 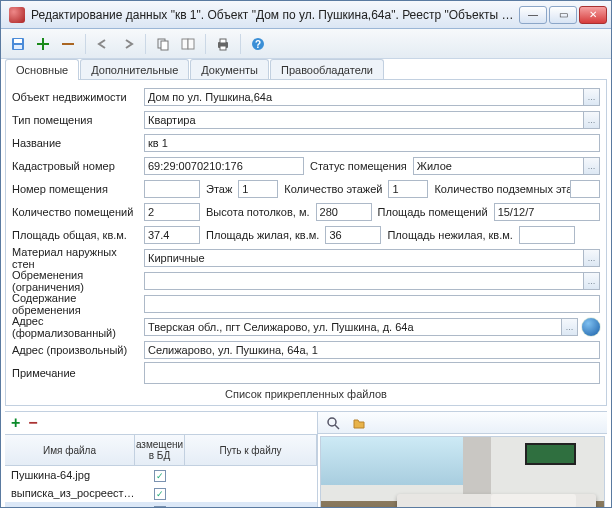 What do you see at coordinates (68, 44) in the screenshot?
I see `delete-button` at bounding box center [68, 44].